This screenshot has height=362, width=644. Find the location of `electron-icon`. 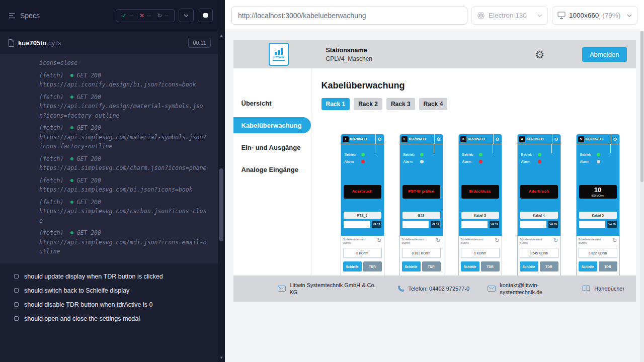

electron-icon is located at coordinates (481, 16).